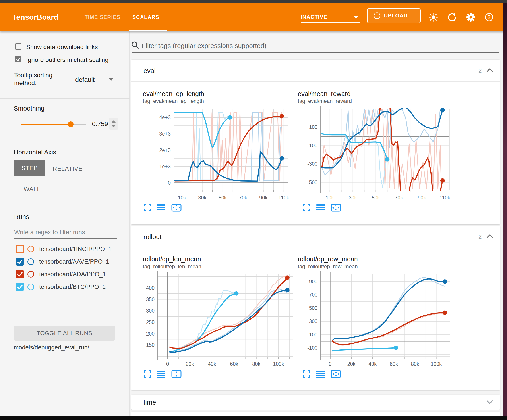 This screenshot has height=420, width=507. I want to click on chart-tag: tag: eval/mean_ep_length, so click(173, 101).